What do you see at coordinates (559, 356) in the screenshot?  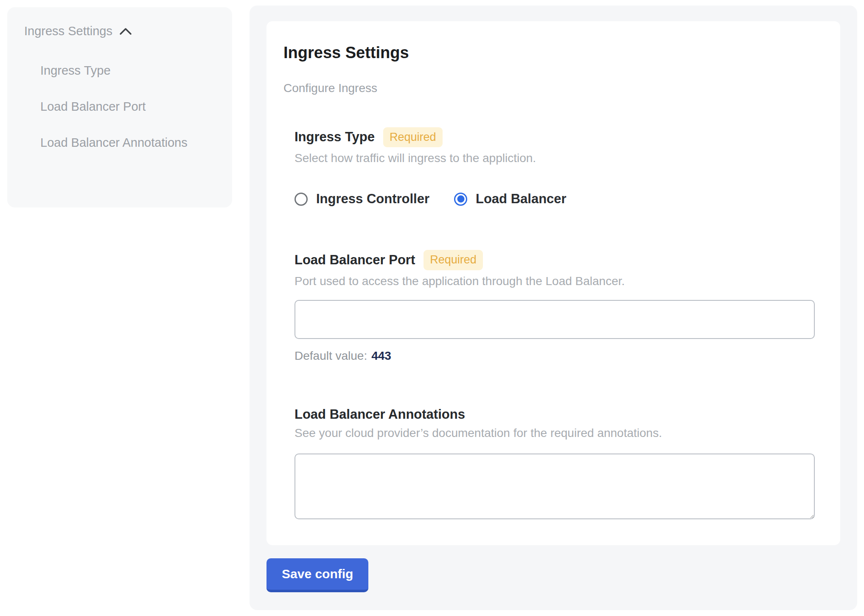 I see `default-value-row: Default value:443` at bounding box center [559, 356].